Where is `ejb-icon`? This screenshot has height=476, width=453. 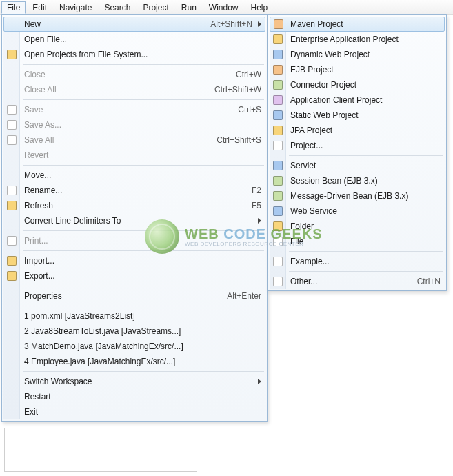
ejb-icon is located at coordinates (278, 70).